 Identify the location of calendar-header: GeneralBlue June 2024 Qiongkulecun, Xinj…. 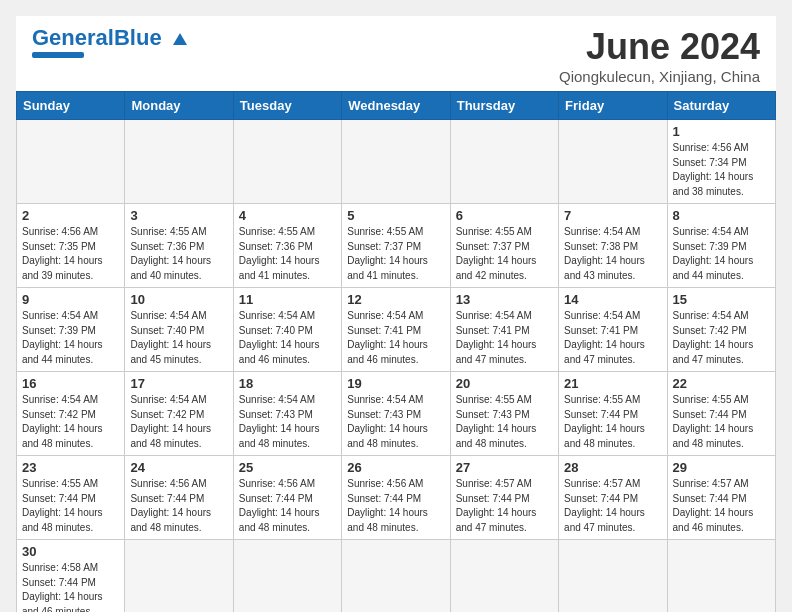
(396, 54).